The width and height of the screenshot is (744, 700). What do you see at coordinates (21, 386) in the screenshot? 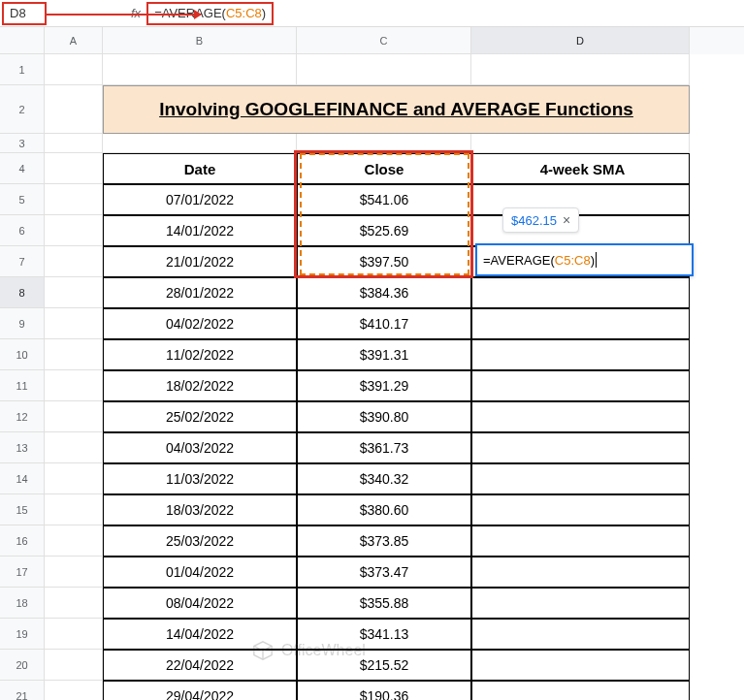
I see `row-header-11: 11` at bounding box center [21, 386].